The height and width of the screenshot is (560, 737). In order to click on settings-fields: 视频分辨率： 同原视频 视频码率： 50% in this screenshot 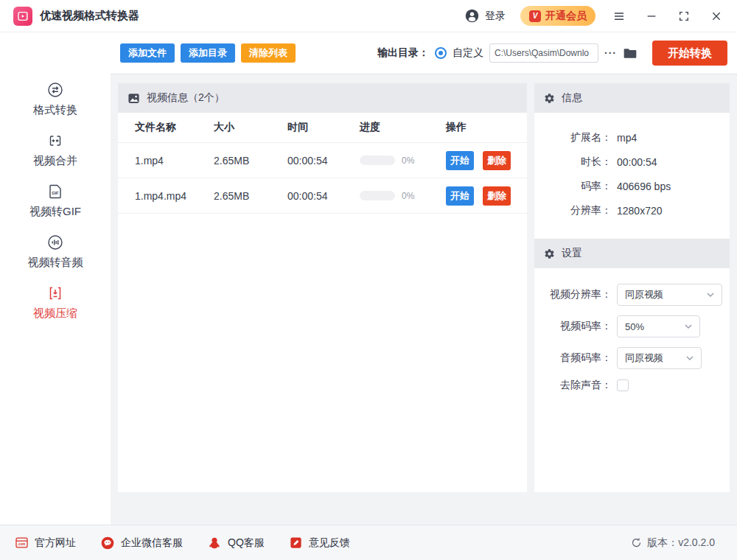, I will do `click(632, 337)`.